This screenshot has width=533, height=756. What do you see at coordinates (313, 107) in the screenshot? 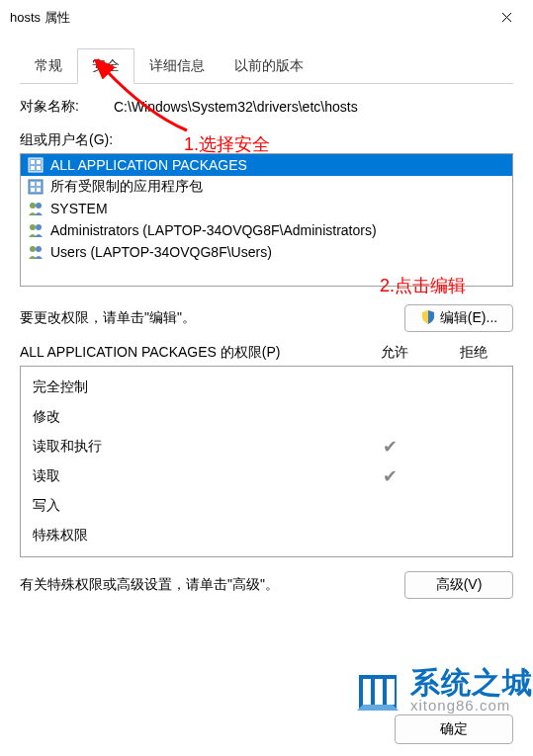
I see `object-name-value: C:\Windows\System32\drivers\etc\hosts` at bounding box center [313, 107].